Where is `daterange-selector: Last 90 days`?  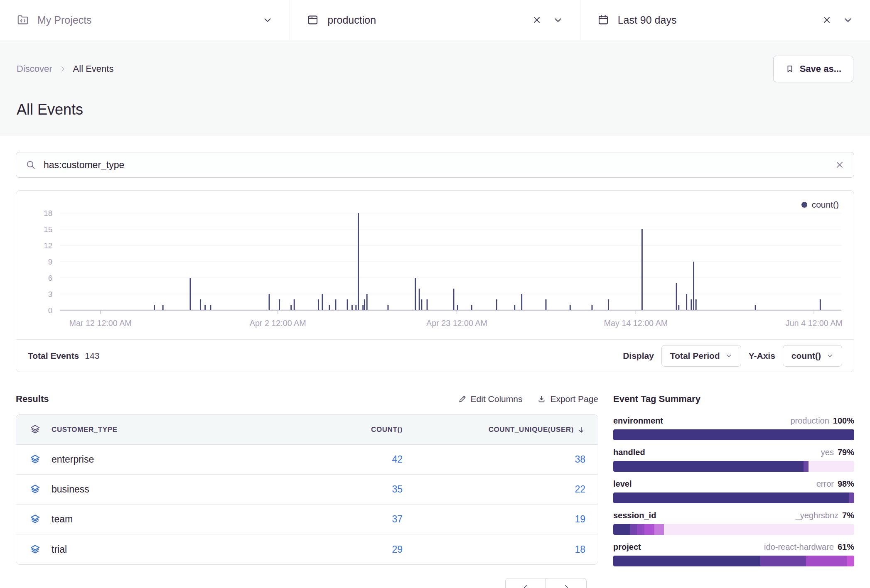 daterange-selector: Last 90 days is located at coordinates (725, 20).